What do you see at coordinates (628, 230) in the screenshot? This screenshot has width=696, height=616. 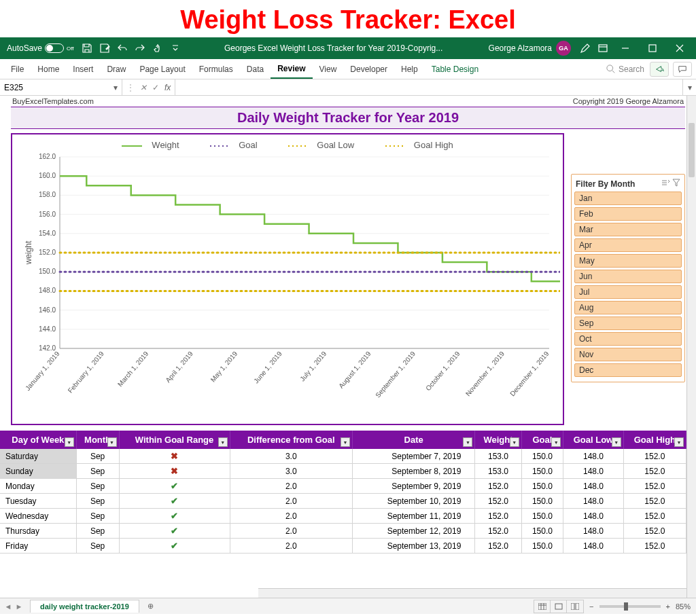 I see `slicer-item-mar: Mar` at bounding box center [628, 230].